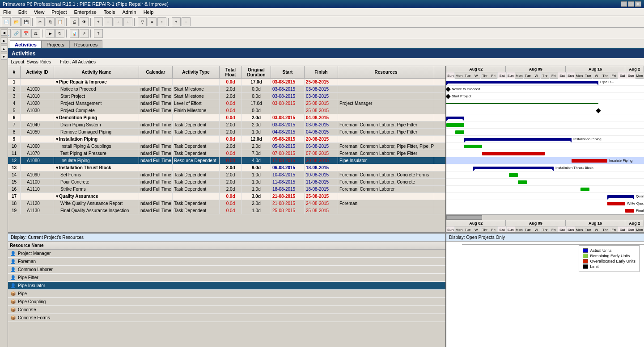  What do you see at coordinates (108, 22) in the screenshot?
I see `delete-btn: −` at bounding box center [108, 22].